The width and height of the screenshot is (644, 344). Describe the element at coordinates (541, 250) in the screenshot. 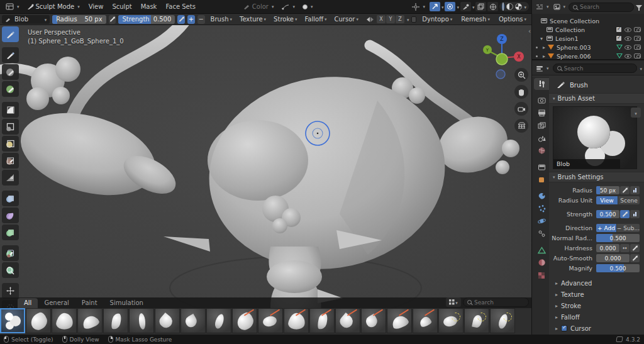

I see `properties-tab-data` at that location.